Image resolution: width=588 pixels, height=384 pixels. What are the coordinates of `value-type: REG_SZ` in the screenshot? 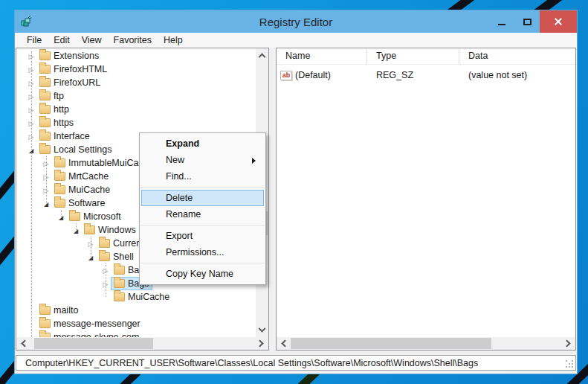 It's located at (413, 75).